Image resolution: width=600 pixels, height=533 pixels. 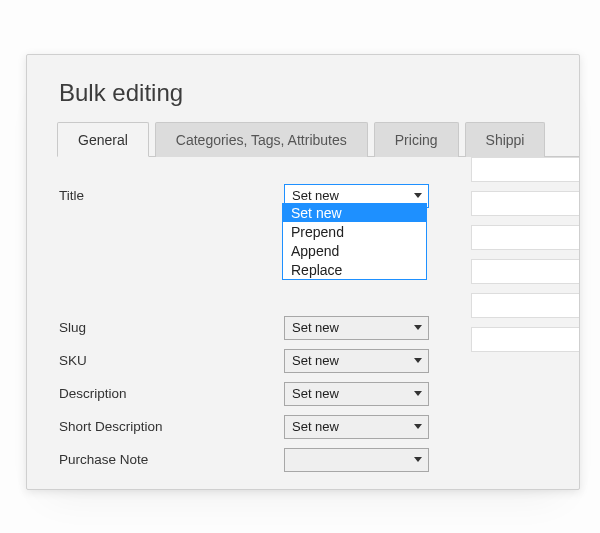 I want to click on page-title: Bulk editing, so click(x=319, y=93).